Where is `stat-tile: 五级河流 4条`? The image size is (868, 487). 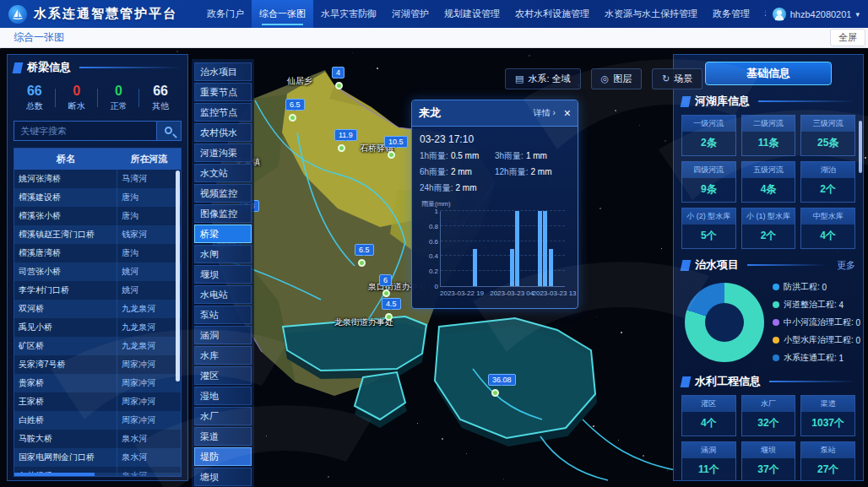 stat-tile: 五级河流 4条 is located at coordinates (768, 182).